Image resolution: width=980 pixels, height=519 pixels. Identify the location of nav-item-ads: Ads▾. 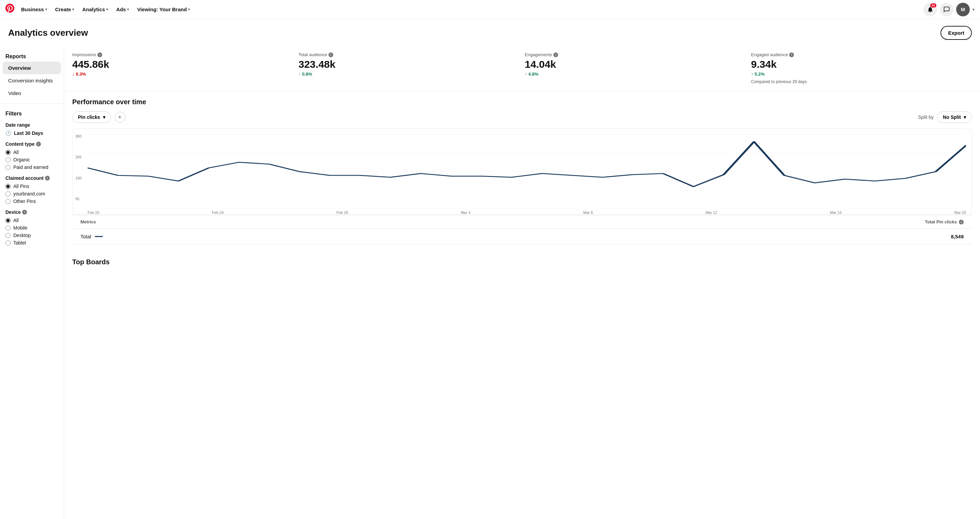
(123, 10).